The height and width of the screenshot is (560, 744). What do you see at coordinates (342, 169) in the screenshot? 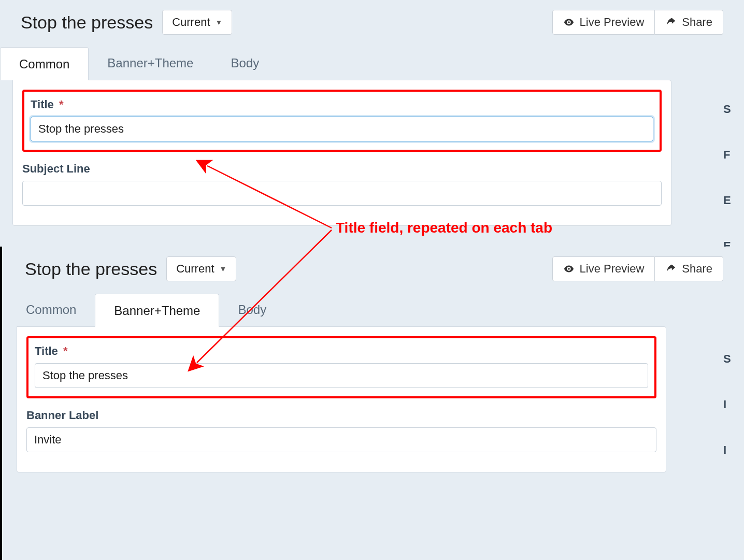
I see `subject-label: Subject Line` at bounding box center [342, 169].